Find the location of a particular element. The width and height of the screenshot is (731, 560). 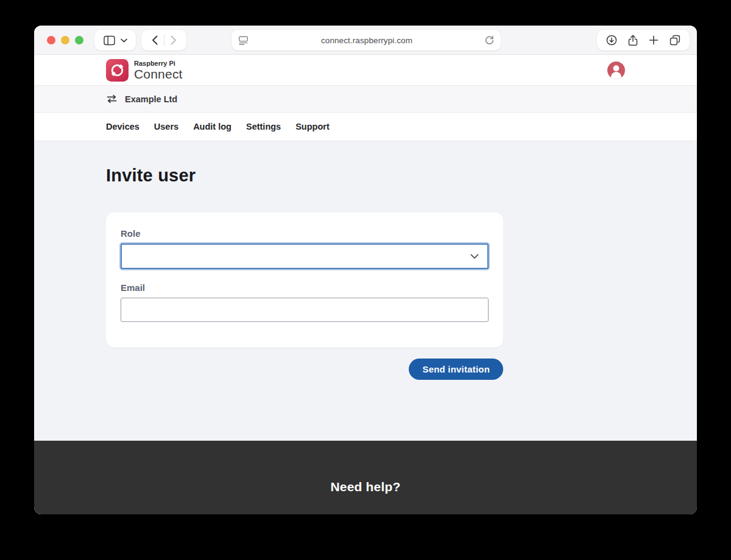

nav-item-devices: Devices is located at coordinates (123, 127).